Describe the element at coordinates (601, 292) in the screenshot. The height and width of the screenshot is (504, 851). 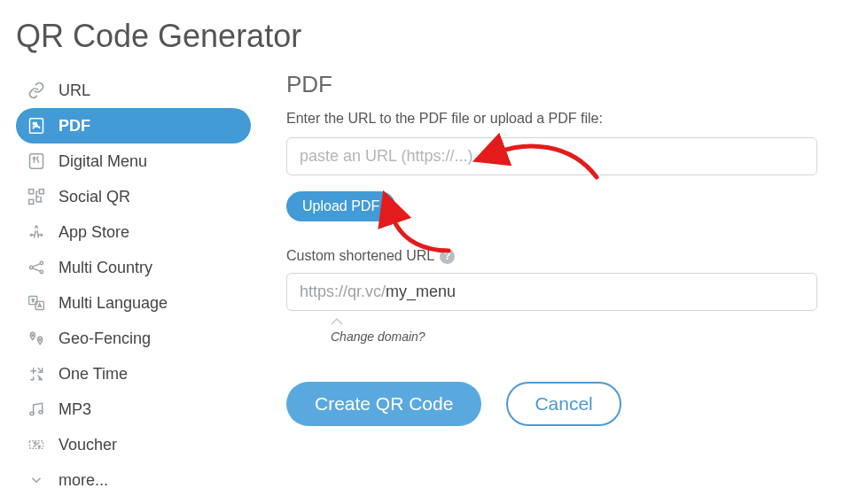
I see `custom-url-input` at that location.